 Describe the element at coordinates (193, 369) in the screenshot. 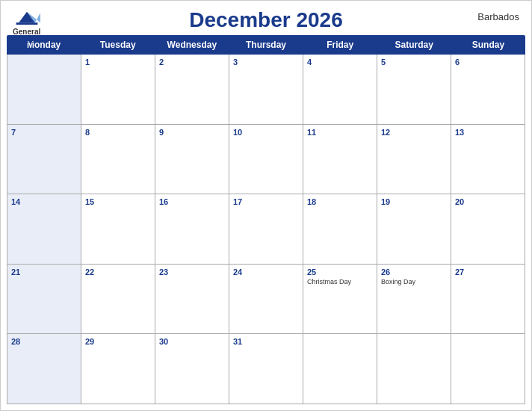

I see `day-cell: 30` at that location.